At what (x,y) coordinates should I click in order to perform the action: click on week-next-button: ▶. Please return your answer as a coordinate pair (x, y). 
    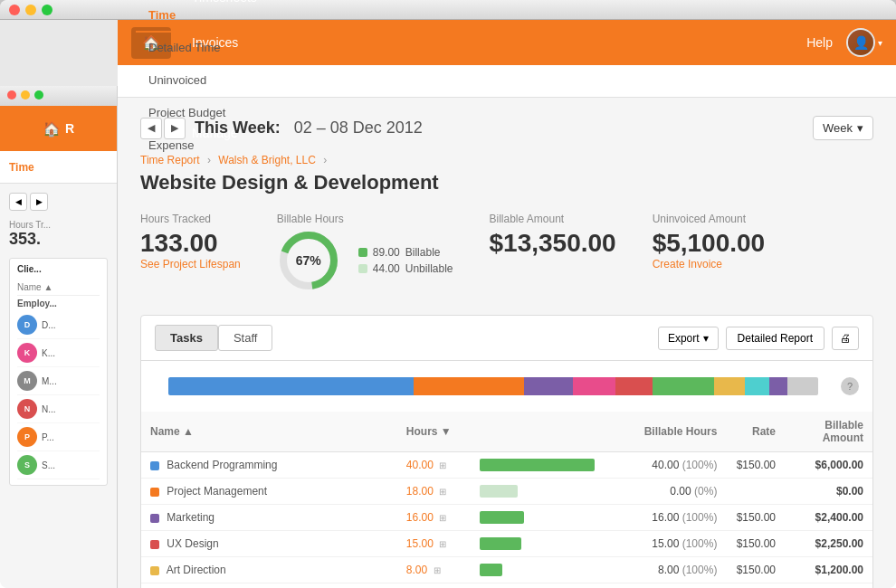
    Looking at the image, I should click on (175, 128).